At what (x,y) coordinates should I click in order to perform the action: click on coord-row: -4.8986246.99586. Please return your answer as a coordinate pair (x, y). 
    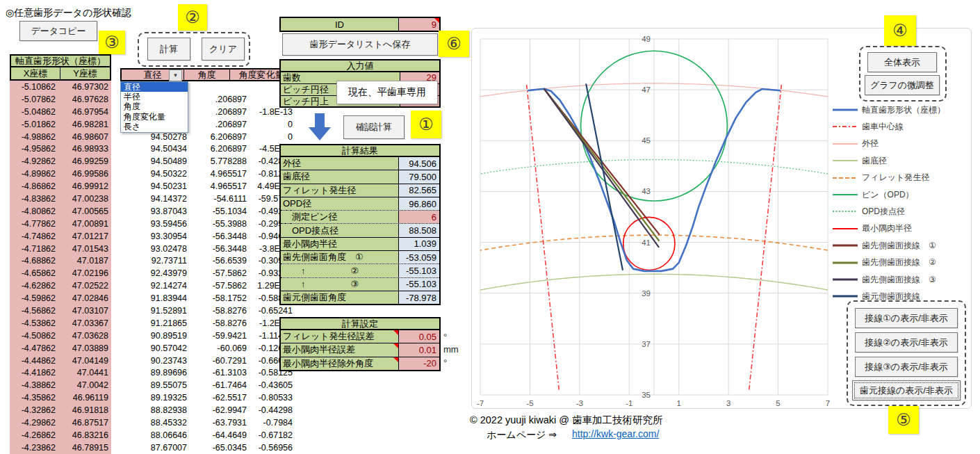
    Looking at the image, I should click on (60, 174).